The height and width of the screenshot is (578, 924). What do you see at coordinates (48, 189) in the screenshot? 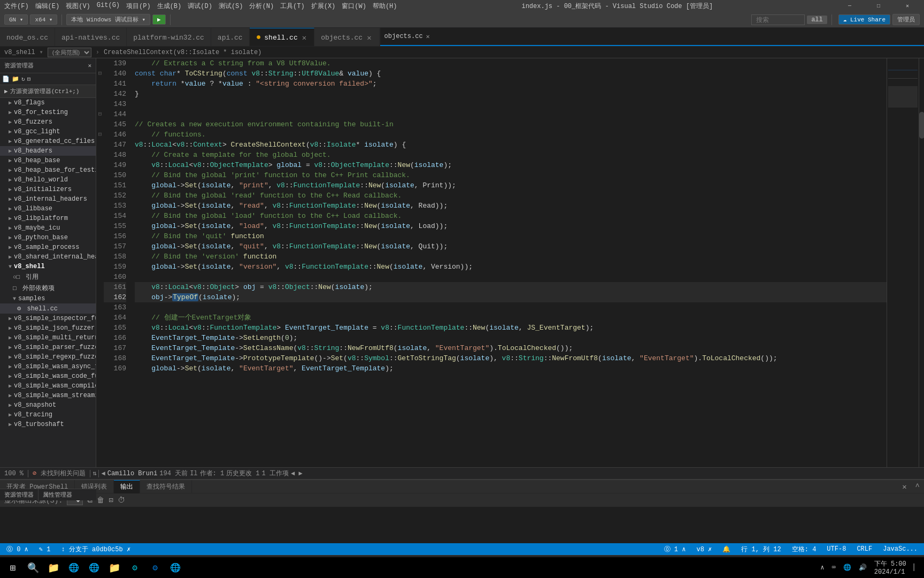
I see `sidebar-item-v8initializers: ▶v8_initializers` at bounding box center [48, 189].